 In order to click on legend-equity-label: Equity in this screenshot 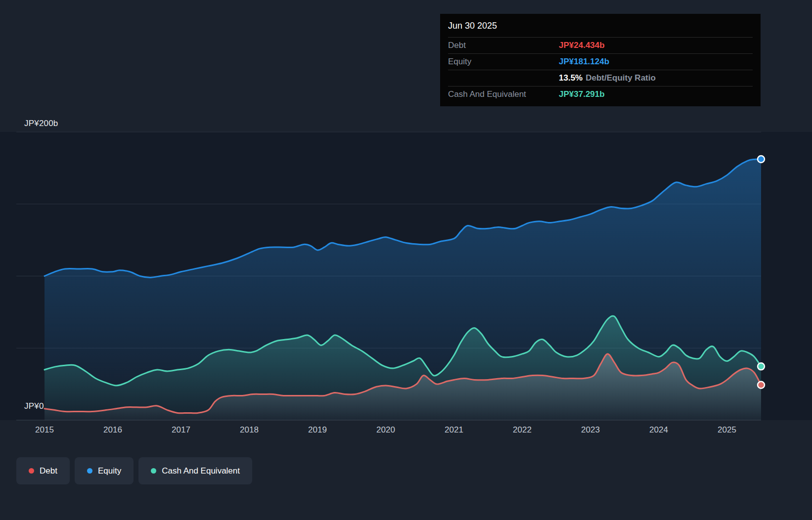, I will do `click(110, 471)`.